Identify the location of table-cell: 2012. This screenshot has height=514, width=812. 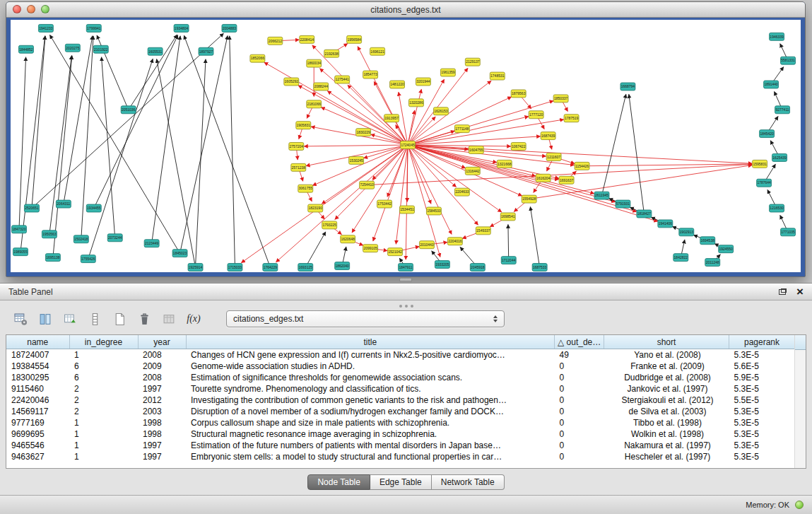
(162, 400).